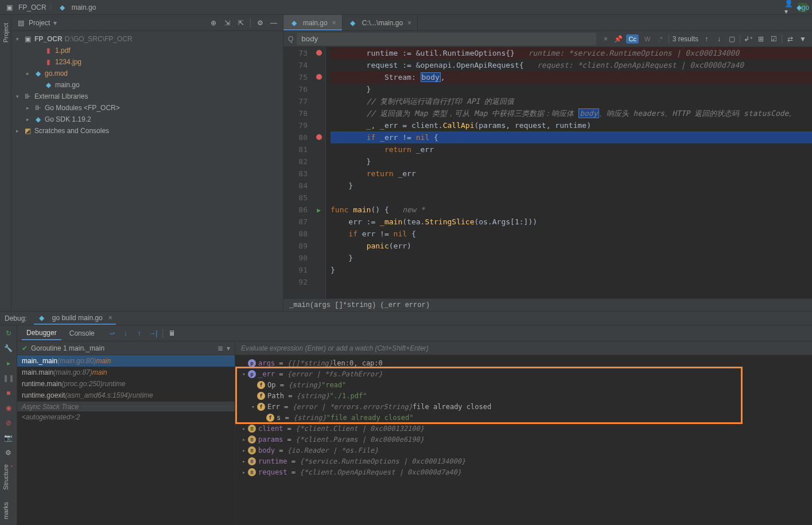  Describe the element at coordinates (523, 348) in the screenshot. I see `evaluate-input: Evaluate expression (Enter) or add a wat…` at that location.